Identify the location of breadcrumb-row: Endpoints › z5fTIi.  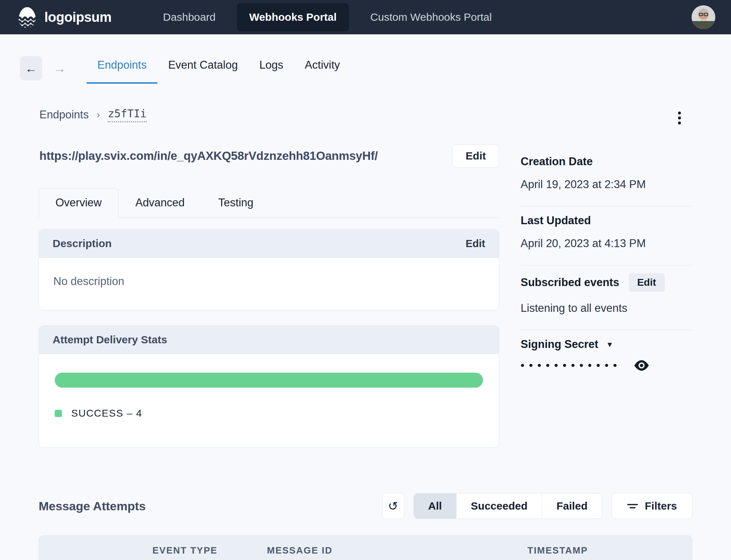
(362, 118).